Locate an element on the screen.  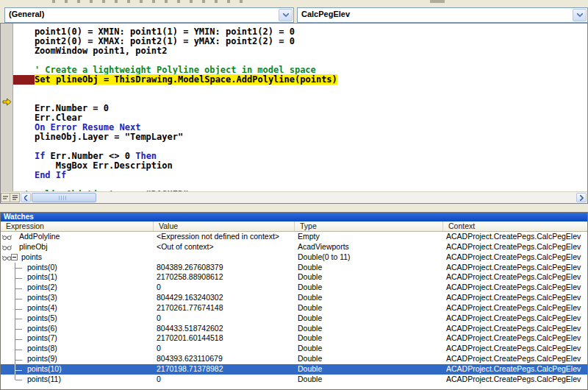
watch-type: AcadViewports is located at coordinates (323, 247).